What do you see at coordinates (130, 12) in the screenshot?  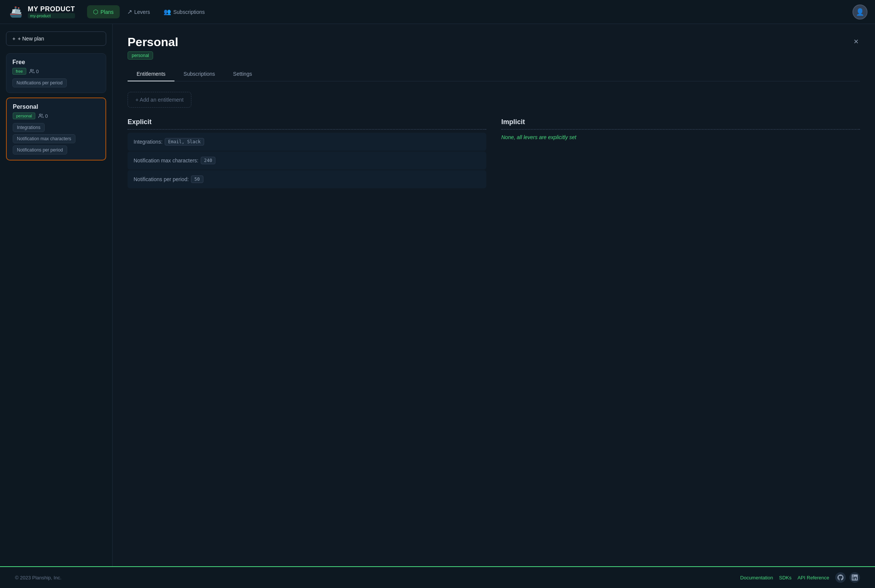 I see `levers-icon: ↗` at bounding box center [130, 12].